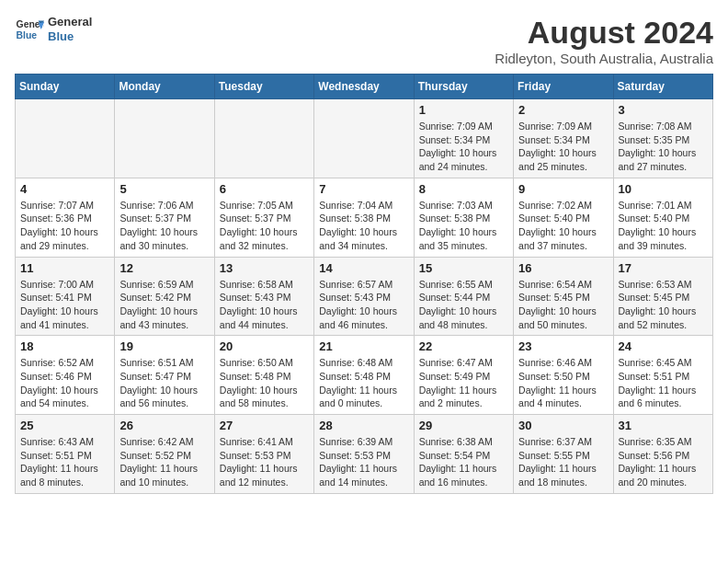  What do you see at coordinates (463, 425) in the screenshot?
I see `day-number: 29` at bounding box center [463, 425].